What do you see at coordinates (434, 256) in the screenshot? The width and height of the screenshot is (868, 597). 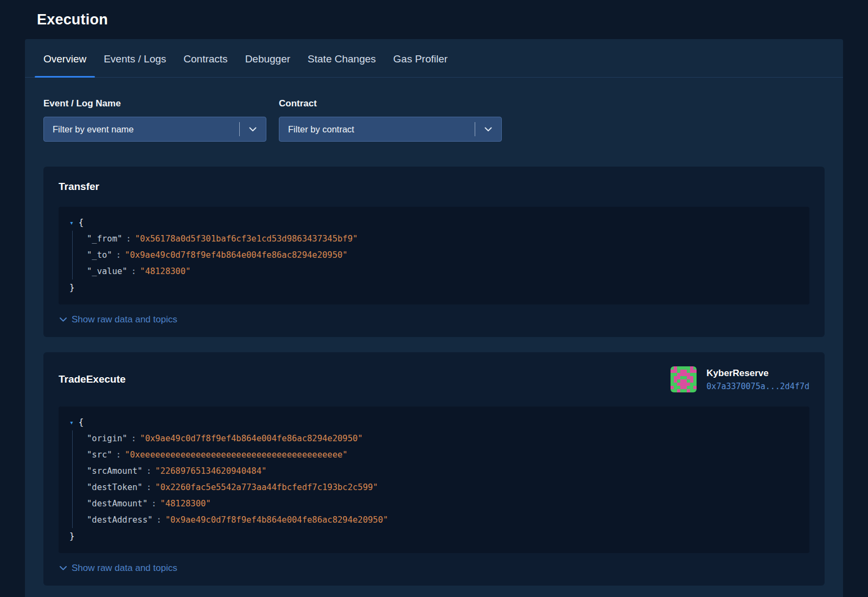 I see `event-json-block: ▾ { _from:0x56178a0d5f301baf6cf3e1cd53d9…` at bounding box center [434, 256].